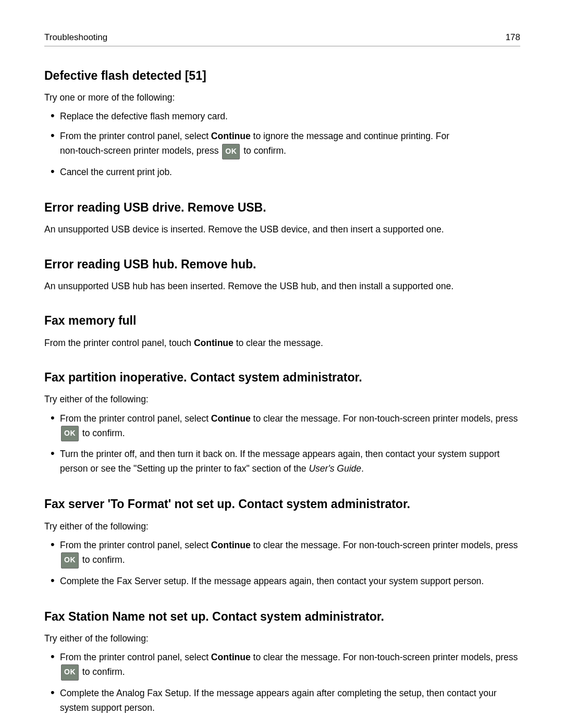  Describe the element at coordinates (290, 581) in the screenshot. I see `list-item: Complete the Fax Server setup. If the me…` at that location.